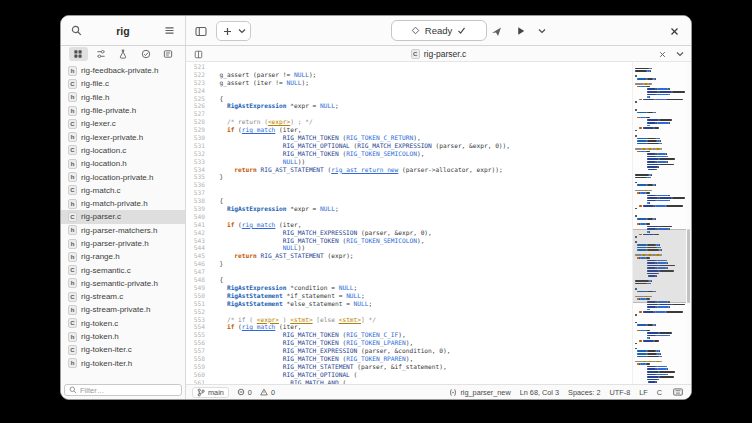 This screenshot has width=752, height=423. Describe the element at coordinates (123, 390) in the screenshot. I see `filter-input: Filter…` at that location.